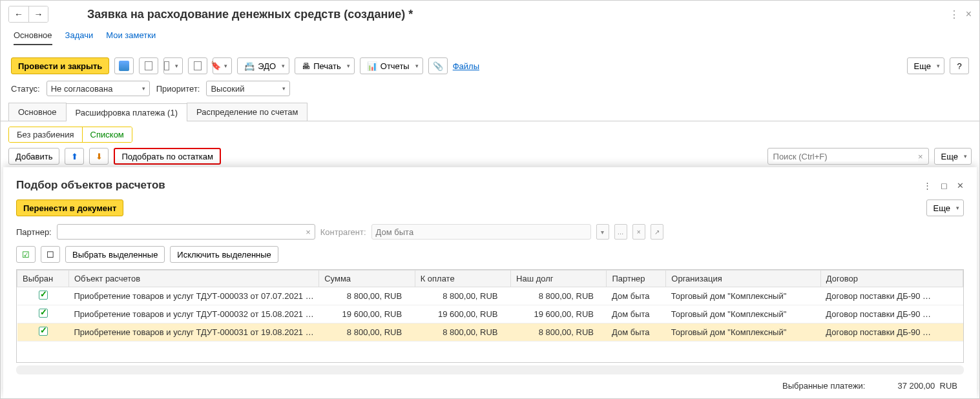 The image size is (980, 399). I want to click on col-topay: К оплате, so click(463, 279).